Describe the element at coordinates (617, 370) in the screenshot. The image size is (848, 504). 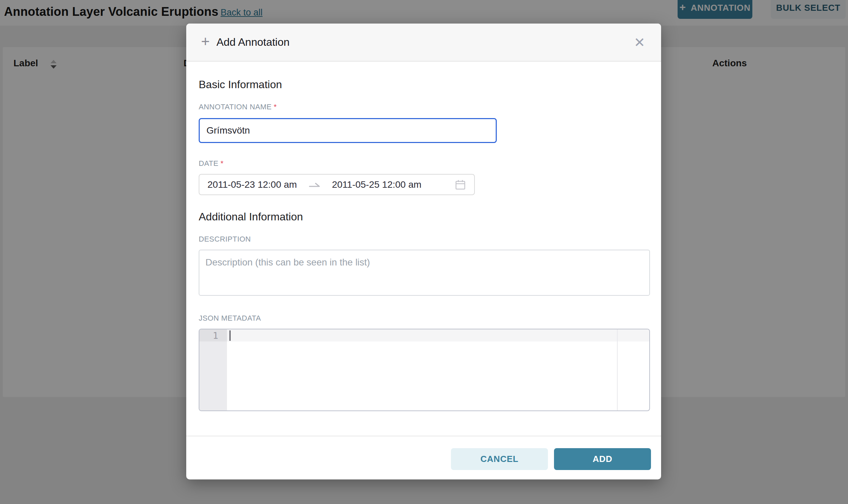
I see `editor-print-margin` at that location.